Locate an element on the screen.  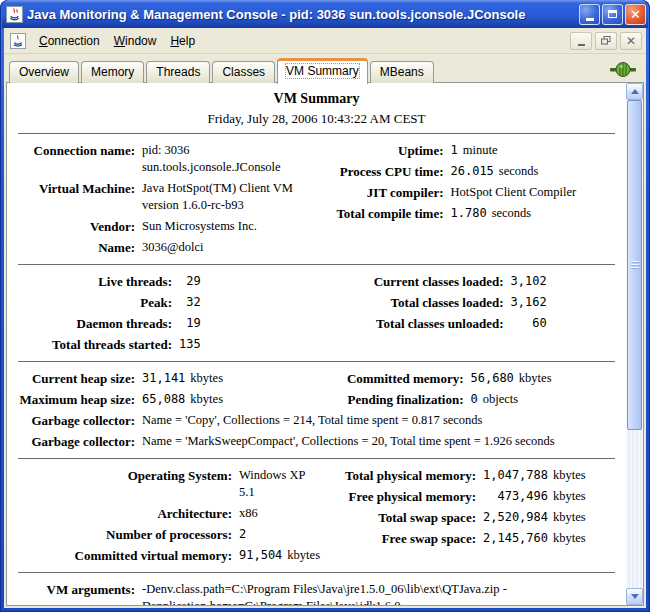
field-value: 135 is located at coordinates (247, 344).